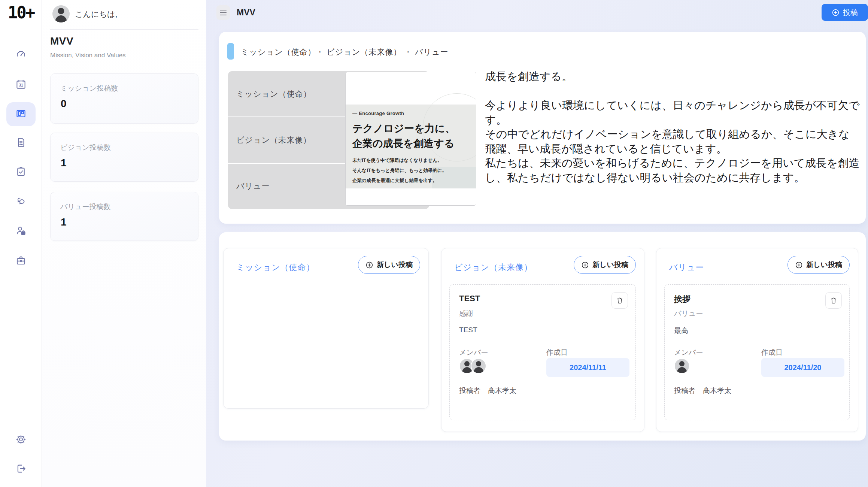 This screenshot has width=868, height=487. What do you see at coordinates (246, 13) in the screenshot?
I see `page-title: MVV` at bounding box center [246, 13].